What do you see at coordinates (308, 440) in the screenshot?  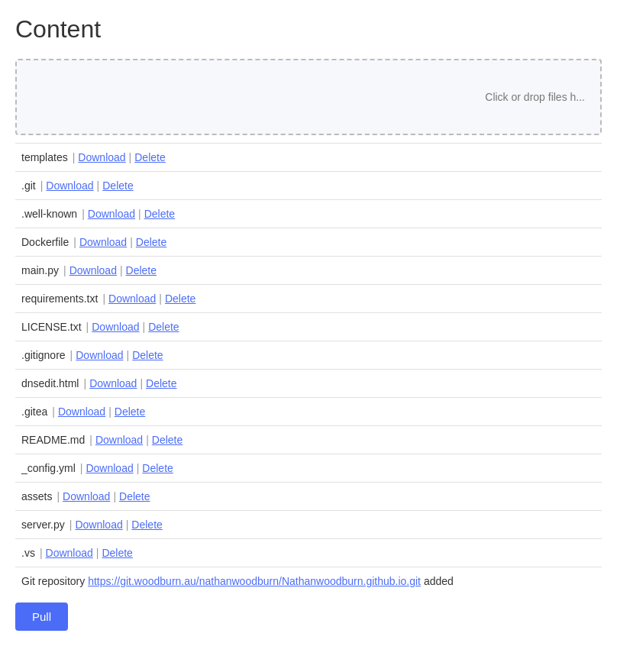 I see `file-row: README.md | Download | Delete` at bounding box center [308, 440].